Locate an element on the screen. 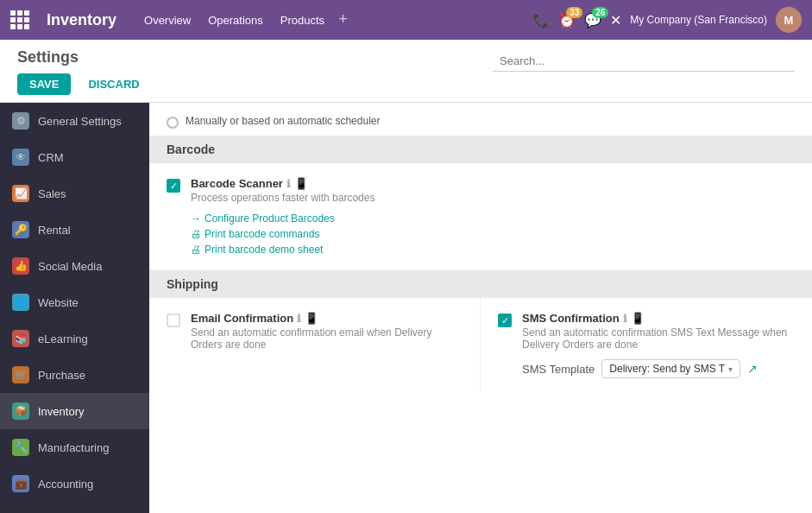  sidebar-label-accounting: Accounting is located at coordinates (66, 484).